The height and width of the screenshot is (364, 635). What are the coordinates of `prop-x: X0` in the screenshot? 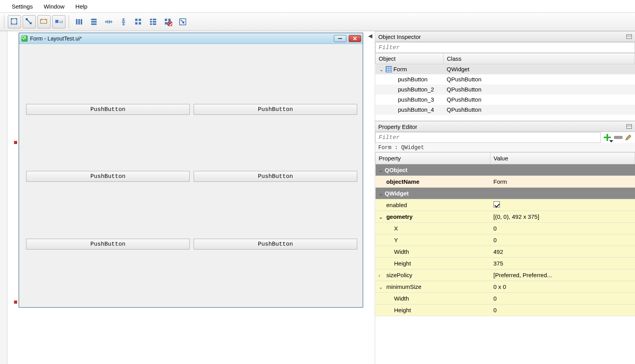 It's located at (505, 229).